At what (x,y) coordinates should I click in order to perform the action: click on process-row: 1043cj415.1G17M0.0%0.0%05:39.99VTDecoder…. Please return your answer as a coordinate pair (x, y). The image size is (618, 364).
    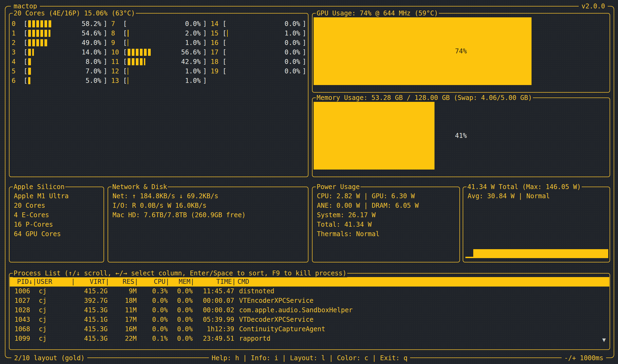
    Looking at the image, I should click on (310, 320).